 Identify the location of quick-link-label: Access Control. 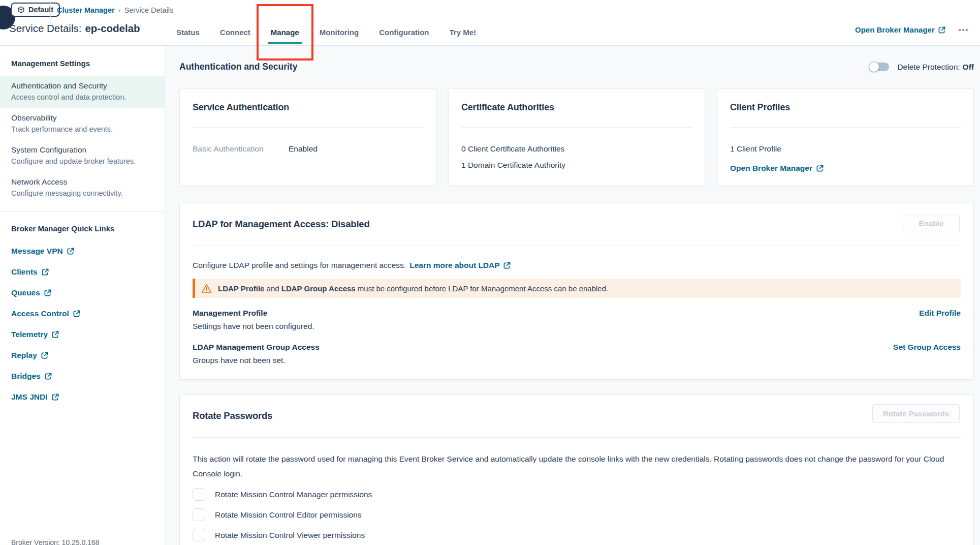
(40, 313).